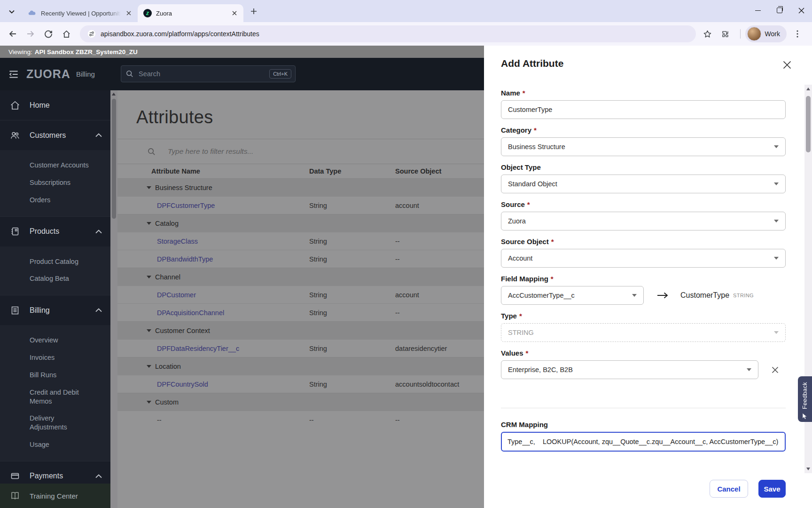  What do you see at coordinates (48, 34) in the screenshot?
I see `reload-button` at bounding box center [48, 34].